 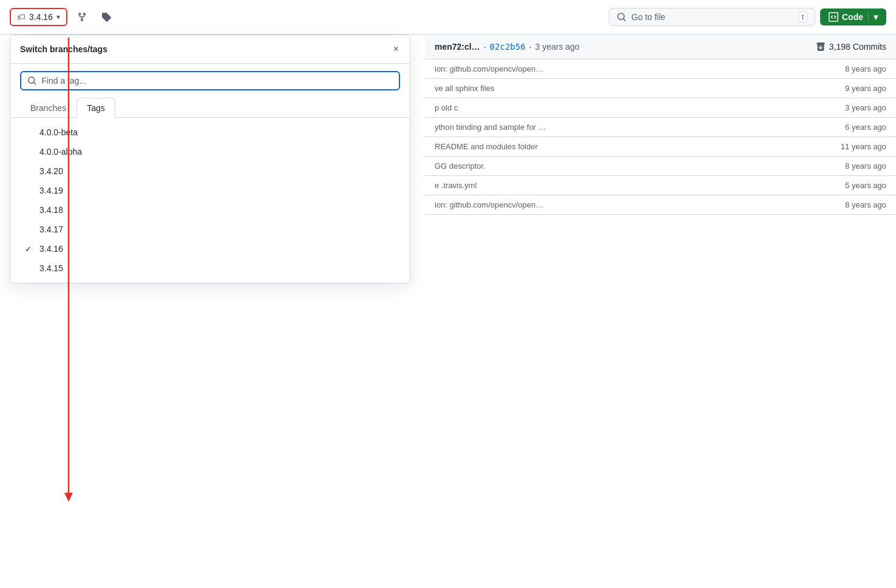 I want to click on file-commit-time: 6 years ago, so click(x=856, y=127).